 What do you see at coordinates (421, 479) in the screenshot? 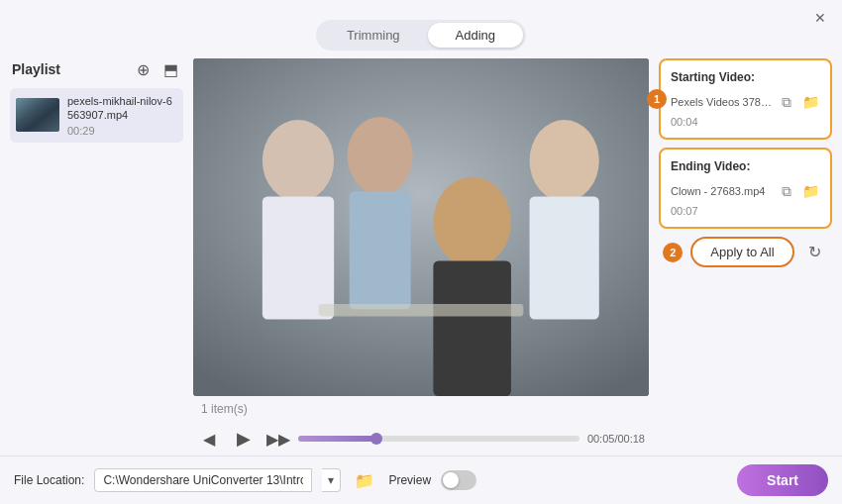
I see `bottom-bar: File Location: ▾ 📁 Preview Start` at bounding box center [421, 479].